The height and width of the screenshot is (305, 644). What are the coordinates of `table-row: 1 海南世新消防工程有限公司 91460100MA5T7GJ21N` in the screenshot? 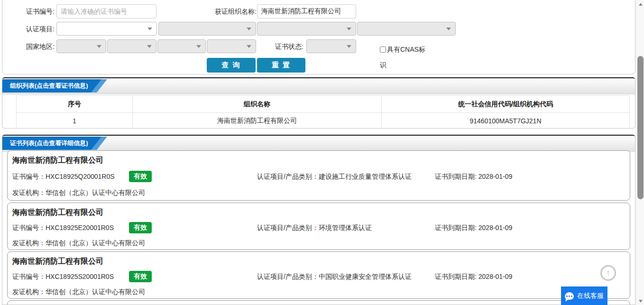 It's located at (323, 121).